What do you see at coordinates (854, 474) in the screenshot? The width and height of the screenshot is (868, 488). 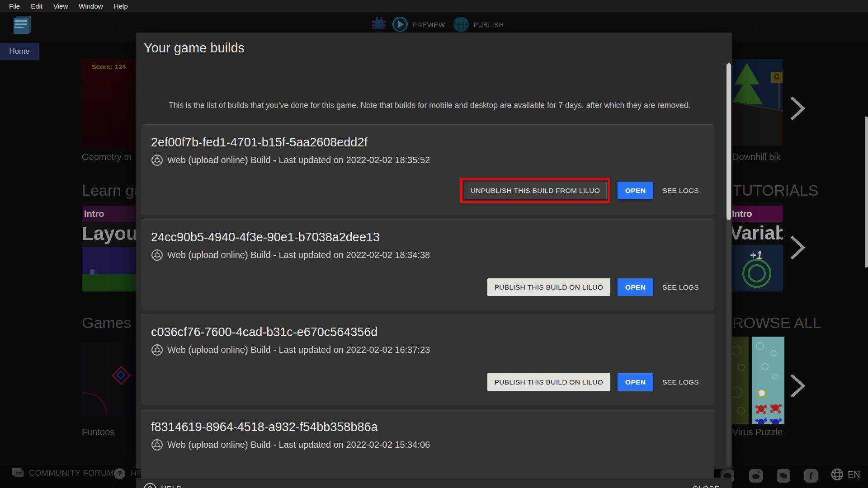 I see `language-label: EN` at bounding box center [854, 474].